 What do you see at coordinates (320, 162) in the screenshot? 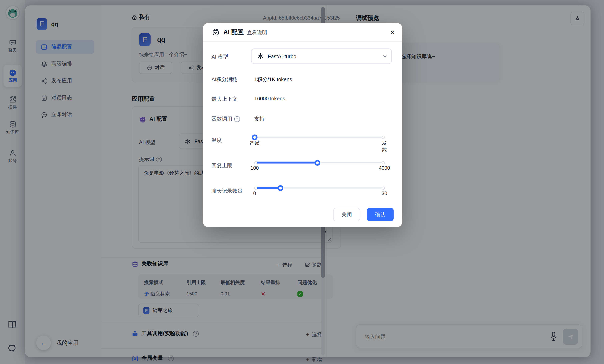
I see `max-response-slider: 100 4000` at bounding box center [320, 162].